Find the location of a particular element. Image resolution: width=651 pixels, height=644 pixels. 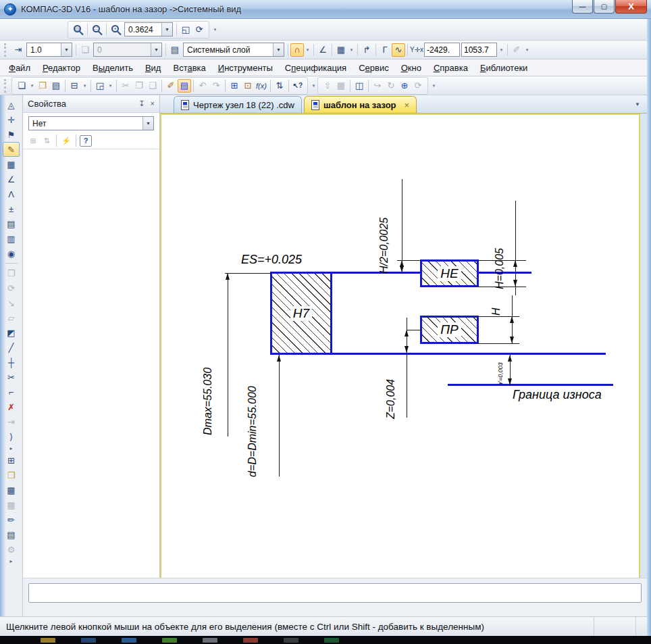

tab-drawing-node: Чертеж узел 18 (22) .cdw is located at coordinates (238, 104).